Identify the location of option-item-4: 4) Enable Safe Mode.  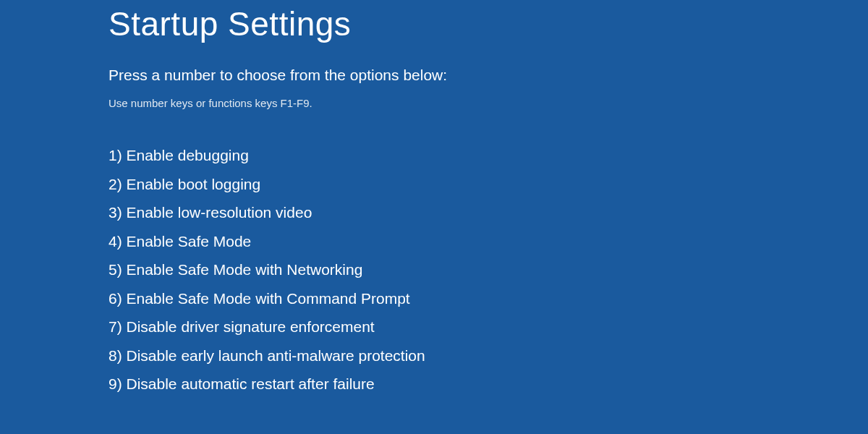
(488, 242).